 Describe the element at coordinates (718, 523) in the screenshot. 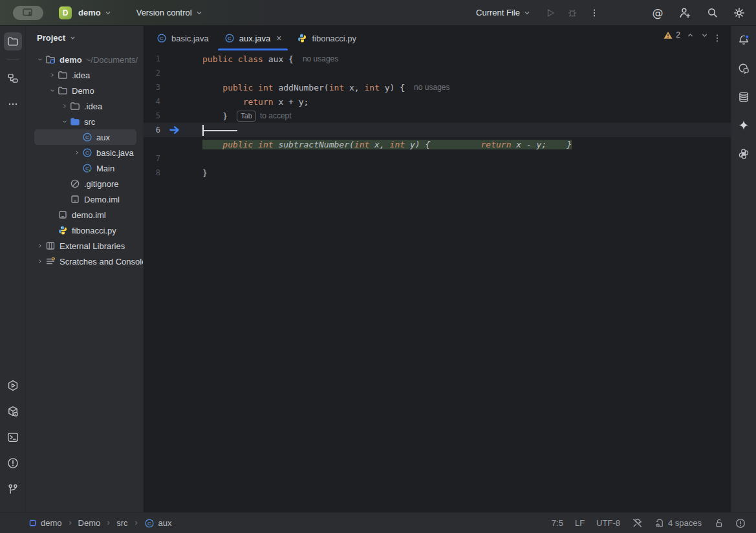

I see `unlocked-icon` at that location.